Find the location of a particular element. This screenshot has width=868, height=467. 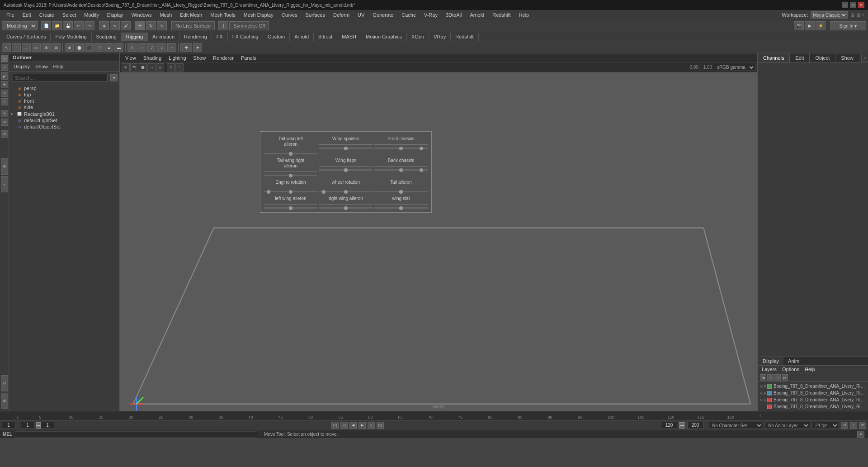

merge-btn: ↔ is located at coordinates (172, 48).